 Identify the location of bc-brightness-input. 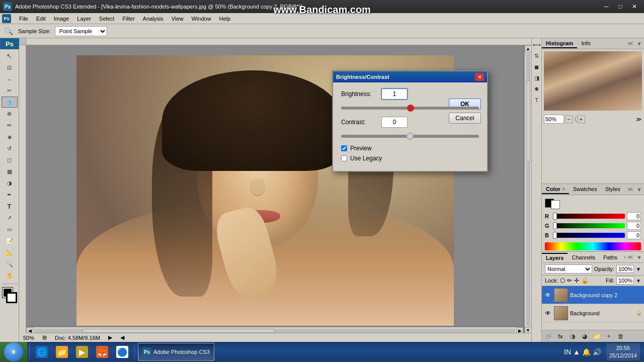
(394, 94).